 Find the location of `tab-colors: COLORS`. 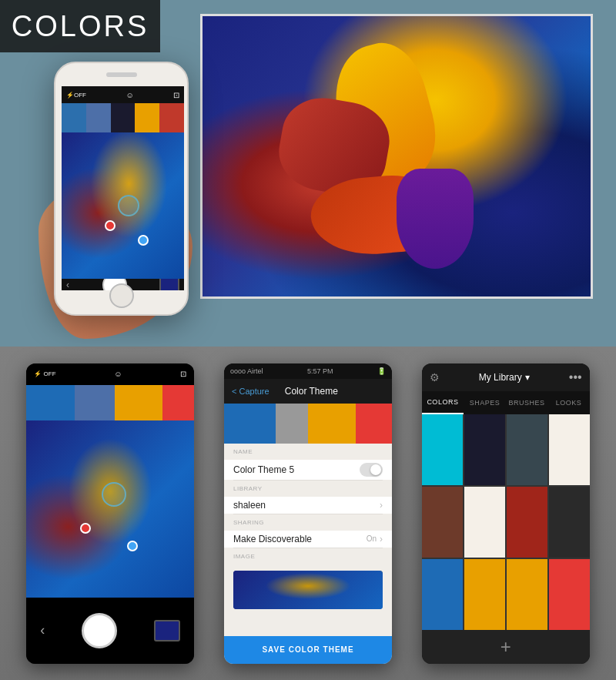

tab-colors: COLORS is located at coordinates (444, 403).